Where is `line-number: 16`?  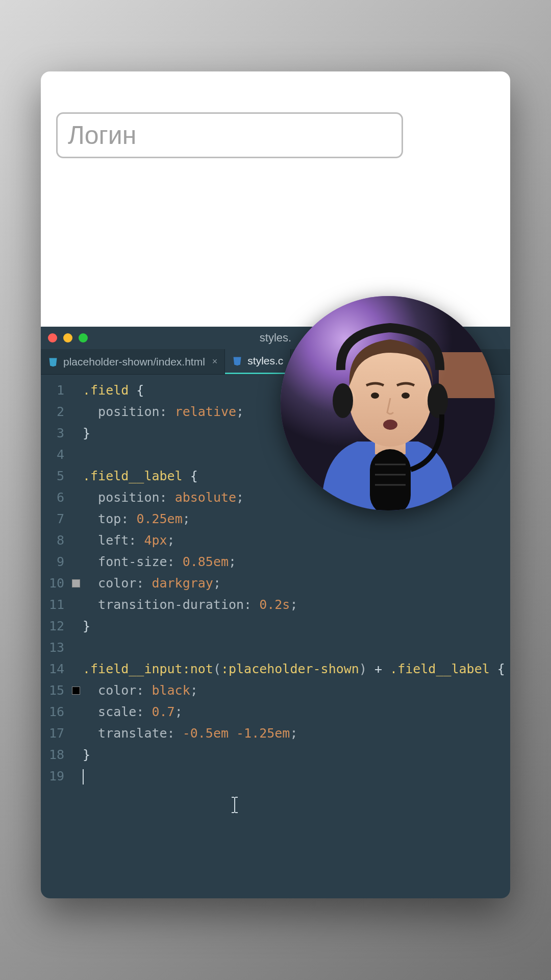 line-number: 16 is located at coordinates (53, 712).